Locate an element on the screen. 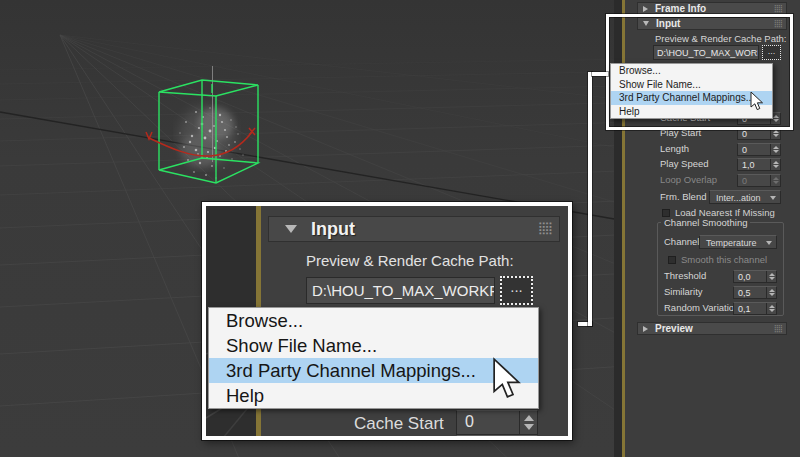  smooth-channel-checkbox-row: Smooth this channel is located at coordinates (718, 260).